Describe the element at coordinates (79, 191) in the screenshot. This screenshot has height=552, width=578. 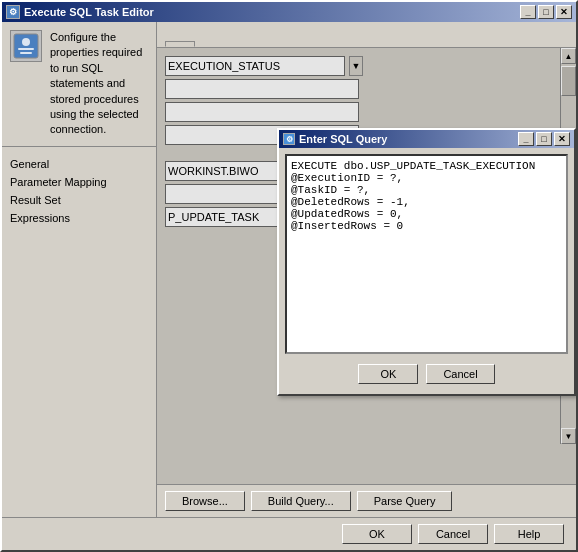
I see `nav-list: General Parameter Mapping Result Set Exp…` at that location.